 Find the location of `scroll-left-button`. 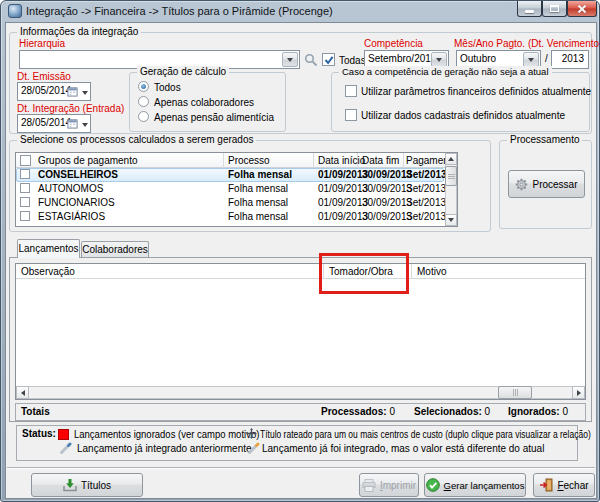

scroll-left-button is located at coordinates (22, 392).